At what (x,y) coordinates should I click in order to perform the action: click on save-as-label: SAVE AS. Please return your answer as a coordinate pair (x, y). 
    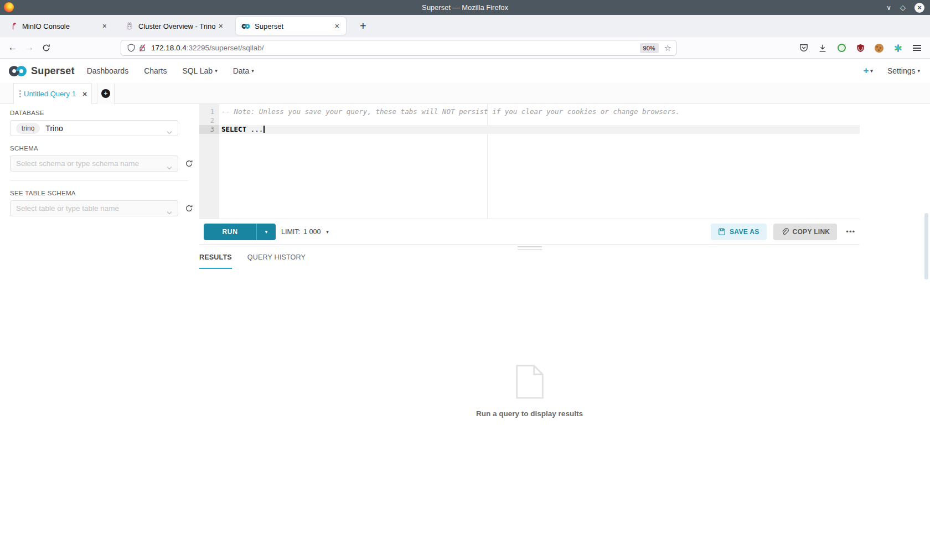
    Looking at the image, I should click on (744, 232).